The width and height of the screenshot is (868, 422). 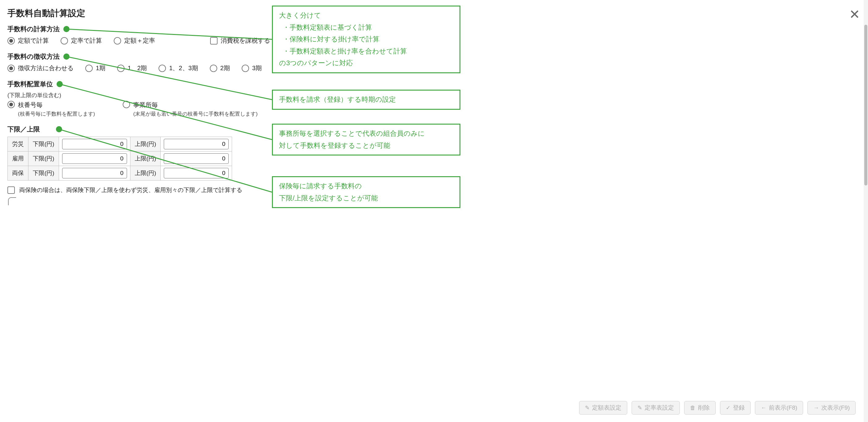 What do you see at coordinates (196, 144) in the screenshot?
I see `high-input-rousai` at bounding box center [196, 144].